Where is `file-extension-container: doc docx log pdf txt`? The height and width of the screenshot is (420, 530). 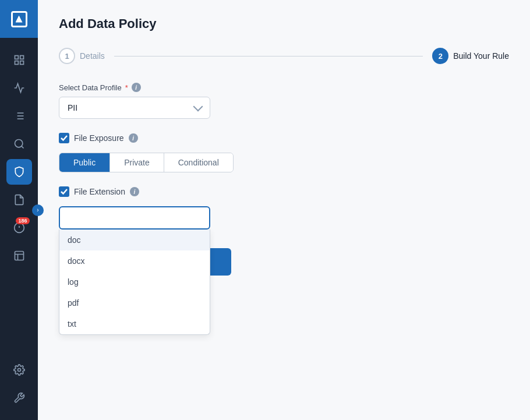 file-extension-container: doc docx log pdf txt is located at coordinates (135, 218).